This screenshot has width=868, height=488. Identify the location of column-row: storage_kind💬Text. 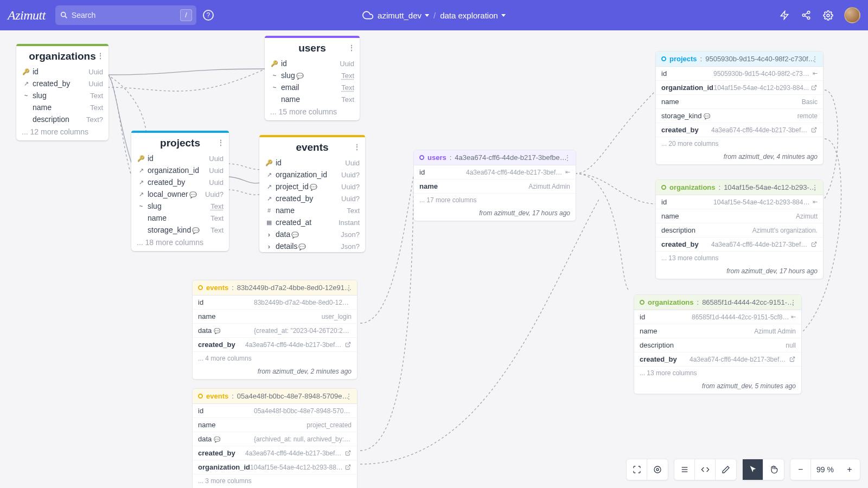
(180, 230).